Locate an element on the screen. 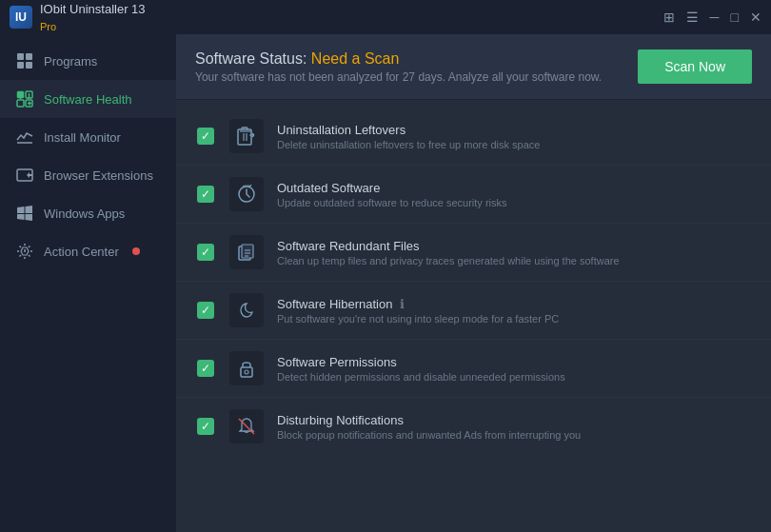 The width and height of the screenshot is (771, 532). feature-desc-2: Clean up temp files and privacy traces g… is located at coordinates (514, 261).